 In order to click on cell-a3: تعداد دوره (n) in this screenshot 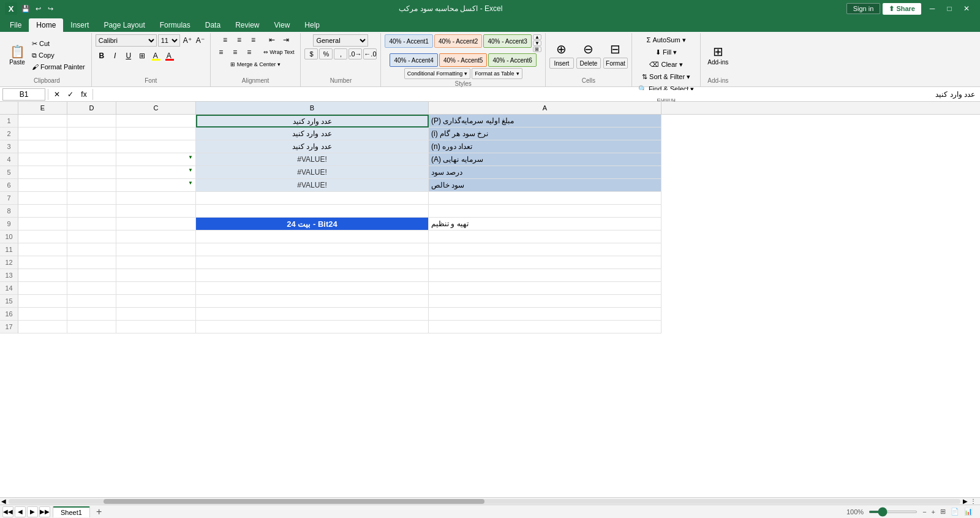, I will do `click(545, 147)`.